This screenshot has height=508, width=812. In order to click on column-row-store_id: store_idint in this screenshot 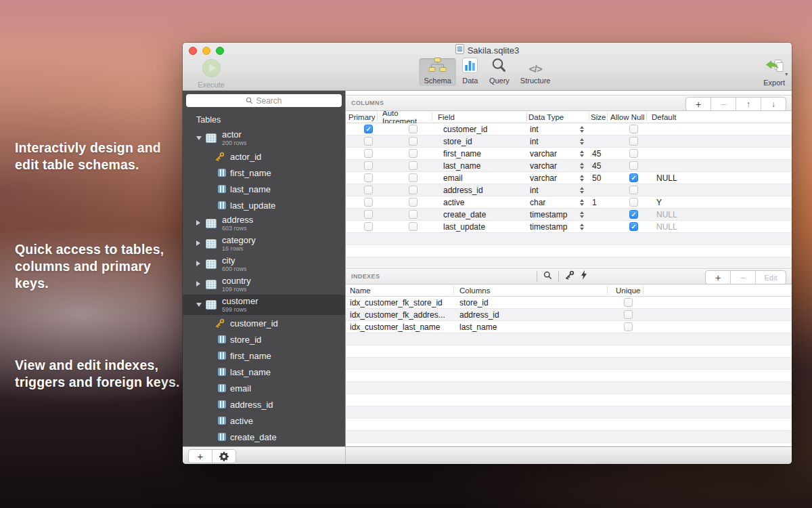, I will do `click(568, 142)`.